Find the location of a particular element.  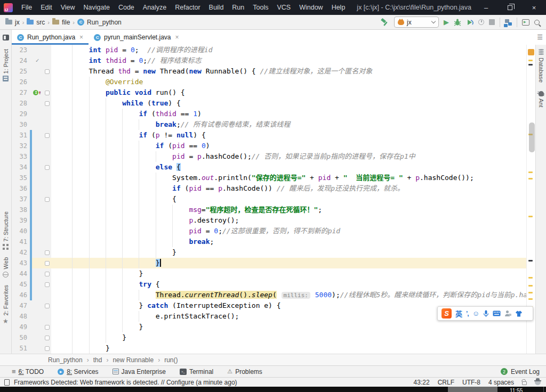

line-number: 40 is located at coordinates (21, 231).